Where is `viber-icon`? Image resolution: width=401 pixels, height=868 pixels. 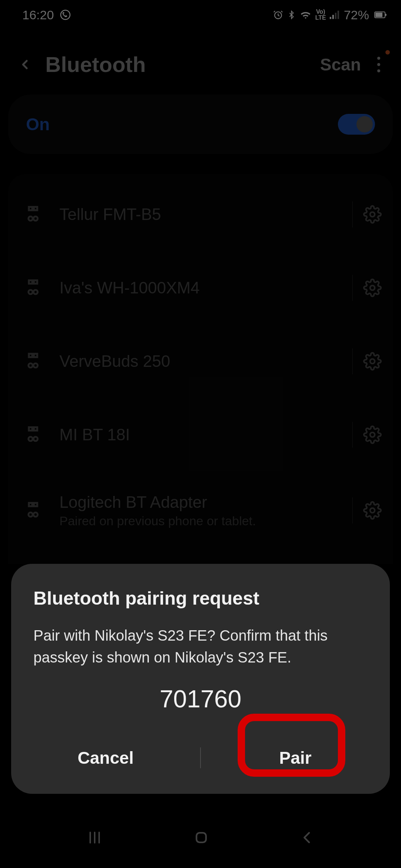 viber-icon is located at coordinates (65, 15).